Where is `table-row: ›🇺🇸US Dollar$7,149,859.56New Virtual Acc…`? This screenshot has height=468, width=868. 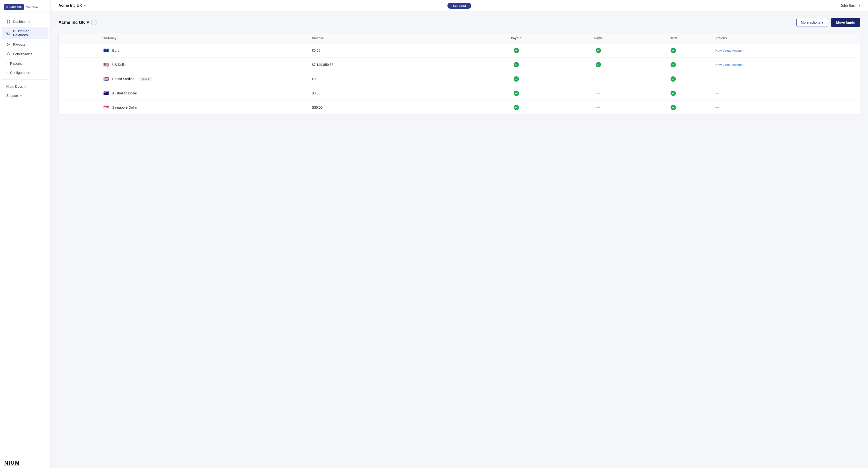 table-row: ›🇺🇸US Dollar$7,149,859.56New Virtual Acc… is located at coordinates (459, 65).